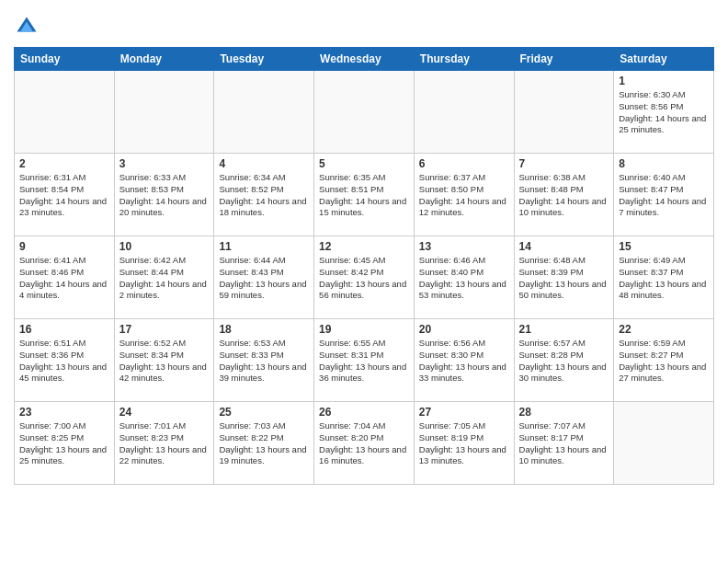 This screenshot has height=563, width=728. Describe the element at coordinates (264, 443) in the screenshot. I see `day-info: Sunrise: 7:03 AM Sunset: 8:22 PM Dayligh…` at that location.